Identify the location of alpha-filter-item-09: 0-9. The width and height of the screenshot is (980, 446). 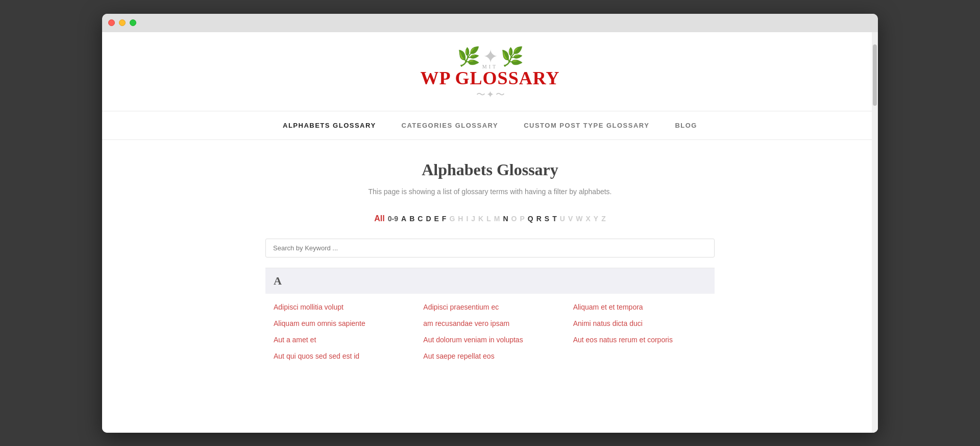
(393, 219).